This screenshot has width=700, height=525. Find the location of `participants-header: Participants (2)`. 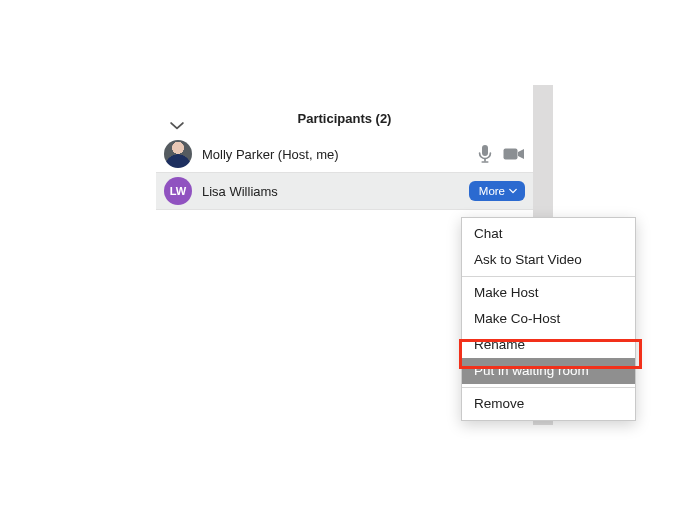

participants-header: Participants (2) is located at coordinates (344, 119).